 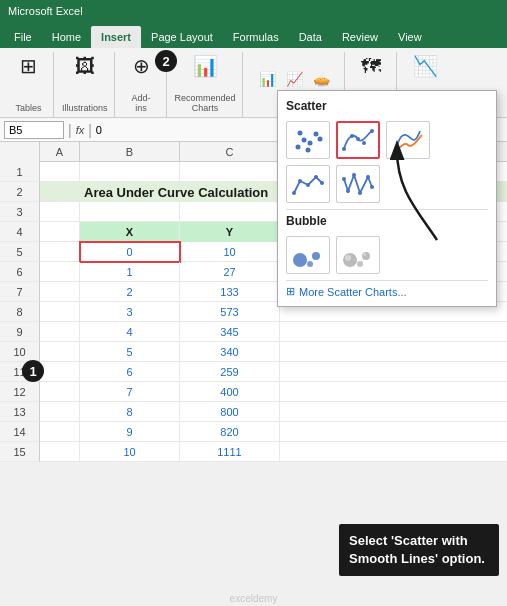 I want to click on ribbon-tabs: File Home Insert Page Layout Formulas Da…, so click(x=254, y=35).